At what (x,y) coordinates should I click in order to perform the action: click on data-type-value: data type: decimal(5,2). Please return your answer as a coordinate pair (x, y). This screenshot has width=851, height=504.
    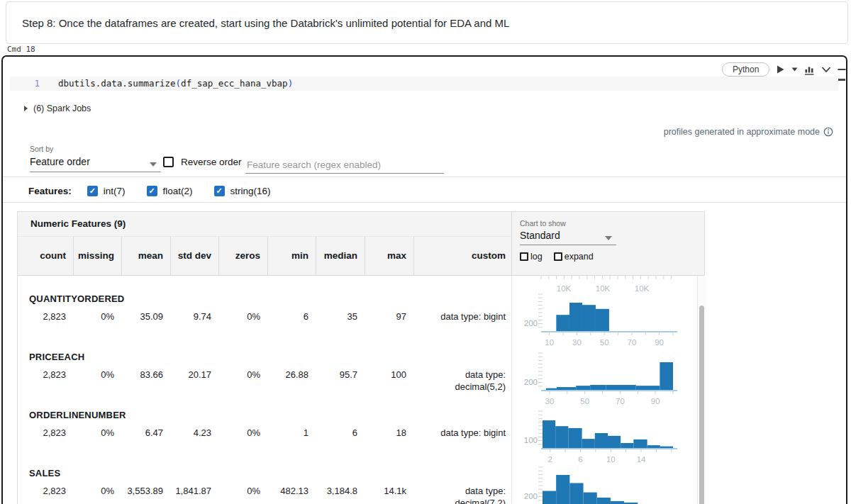
    Looking at the image, I should click on (462, 381).